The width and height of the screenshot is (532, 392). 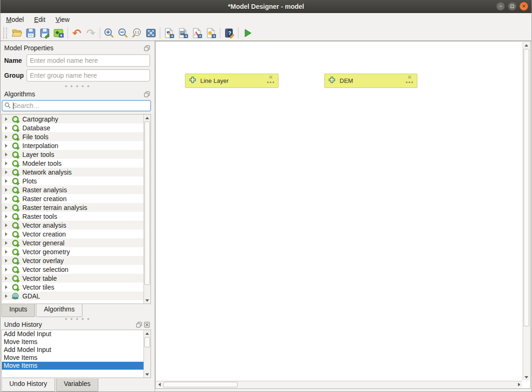 What do you see at coordinates (40, 20) in the screenshot?
I see `menu-item: Edit` at bounding box center [40, 20].